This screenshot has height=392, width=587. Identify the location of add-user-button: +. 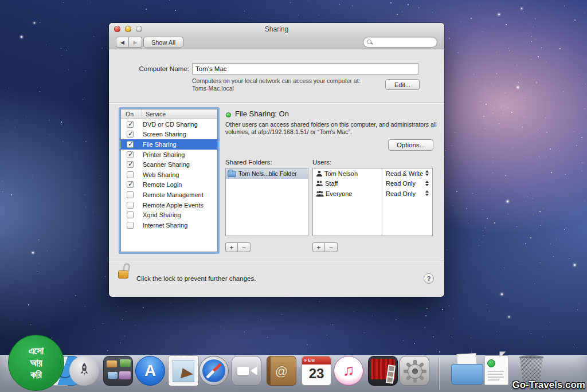
(319, 248).